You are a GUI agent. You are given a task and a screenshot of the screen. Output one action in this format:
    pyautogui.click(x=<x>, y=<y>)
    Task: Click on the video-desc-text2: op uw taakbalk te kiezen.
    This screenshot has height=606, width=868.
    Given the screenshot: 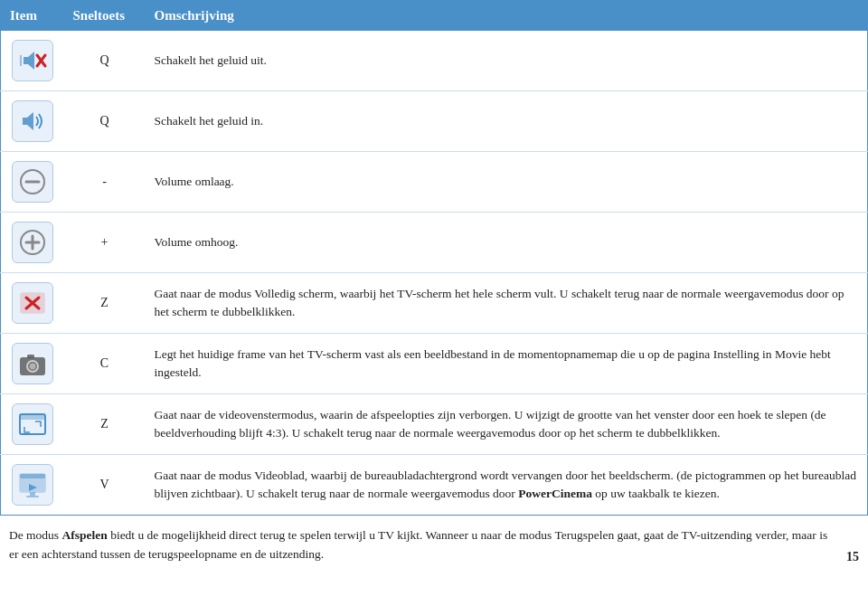 What is the action you would take?
    pyautogui.click(x=656, y=494)
    